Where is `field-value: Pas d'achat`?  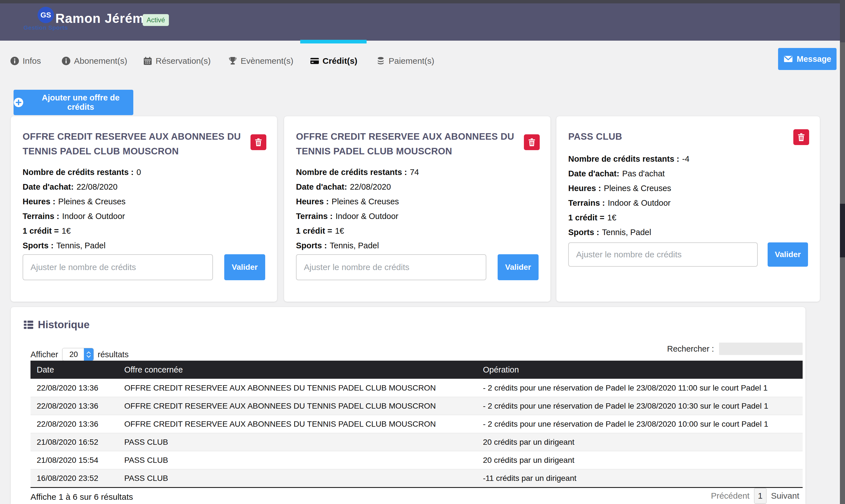
field-value: Pas d'achat is located at coordinates (643, 174).